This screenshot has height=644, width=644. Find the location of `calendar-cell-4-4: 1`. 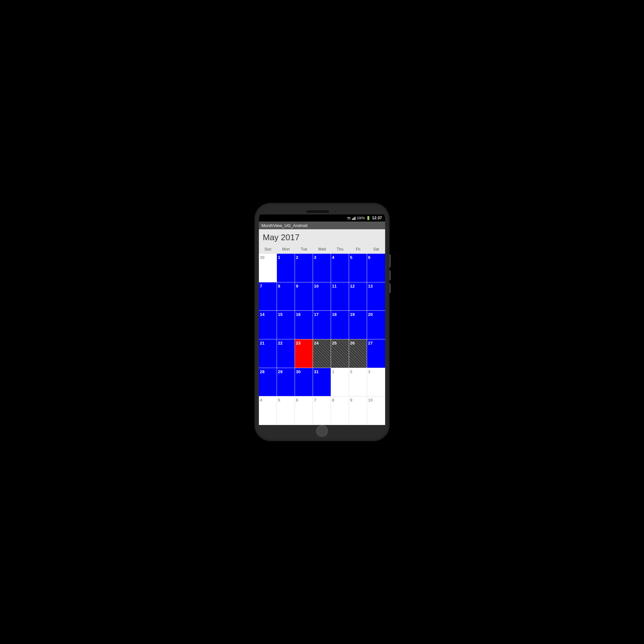

calendar-cell-4-4: 1 is located at coordinates (340, 382).